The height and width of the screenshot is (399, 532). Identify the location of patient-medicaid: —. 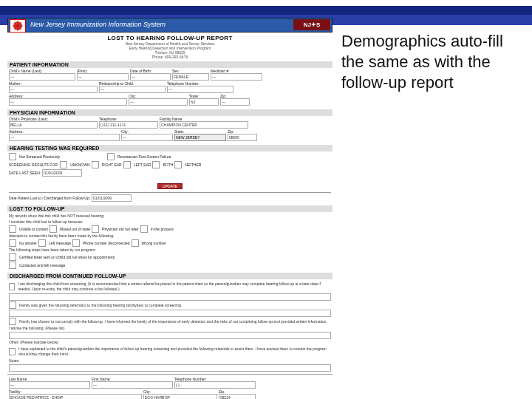
(236, 77).